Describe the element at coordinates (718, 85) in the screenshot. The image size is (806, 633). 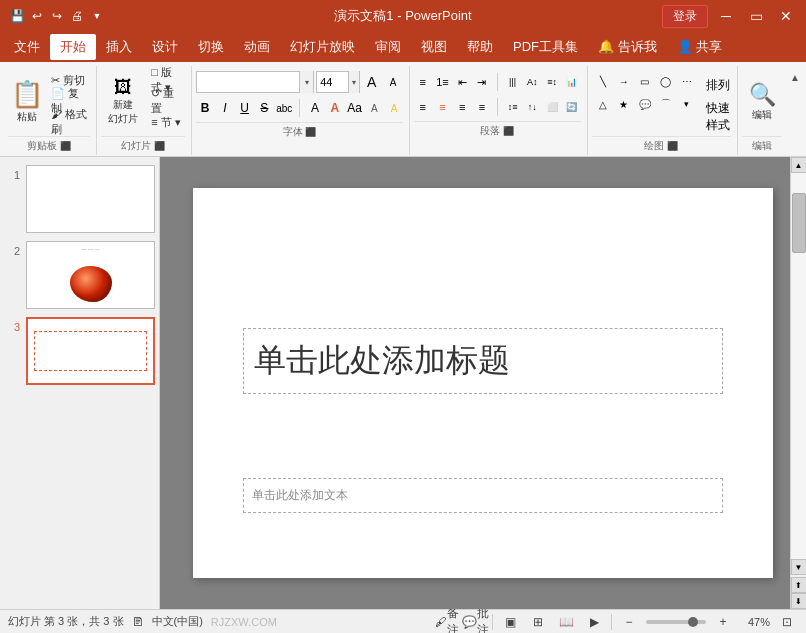
I see `arrange-button: 排列` at that location.